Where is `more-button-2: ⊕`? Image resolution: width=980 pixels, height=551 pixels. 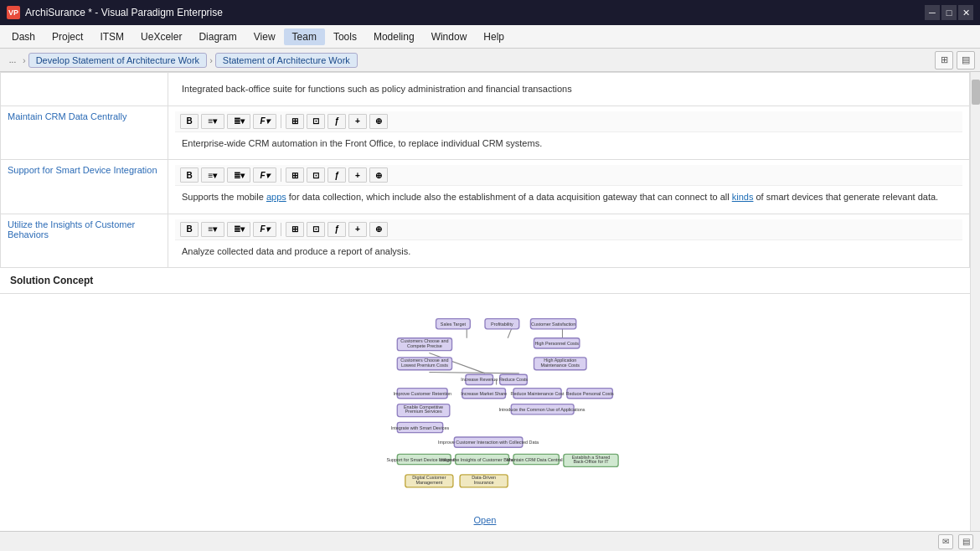 more-button-2: ⊕ is located at coordinates (379, 175).